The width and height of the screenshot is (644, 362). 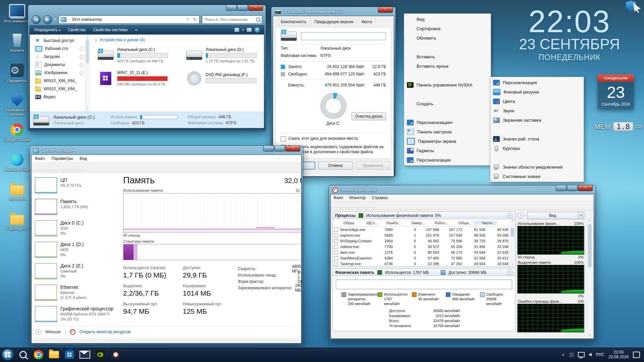 What do you see at coordinates (555, 216) in the screenshot?
I see `view-dropdown: Вид ▼` at bounding box center [555, 216].